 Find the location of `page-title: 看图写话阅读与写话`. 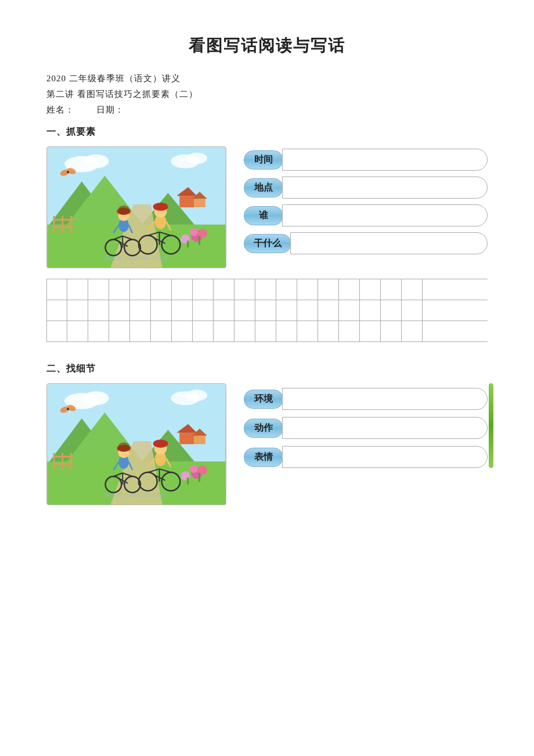

page-title: 看图写话阅读与写话 is located at coordinates (267, 46).